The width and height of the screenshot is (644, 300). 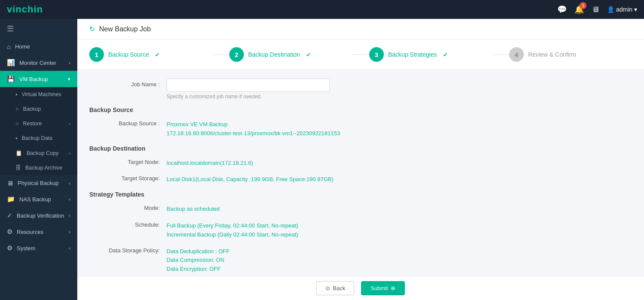 I want to click on sidebar-item-physical-backup: 🖥 Physical Backup ‹, so click(x=39, y=183).